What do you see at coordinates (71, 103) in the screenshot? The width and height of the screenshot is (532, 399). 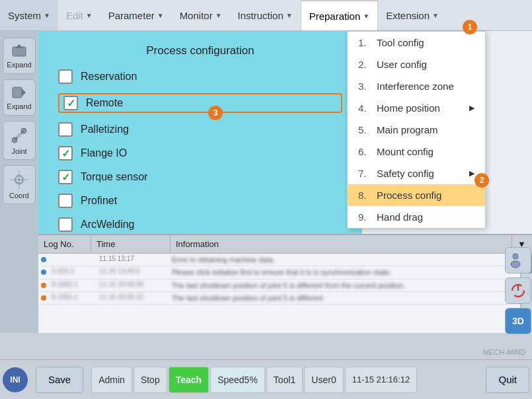 I see `remote-checkbox` at bounding box center [71, 103].